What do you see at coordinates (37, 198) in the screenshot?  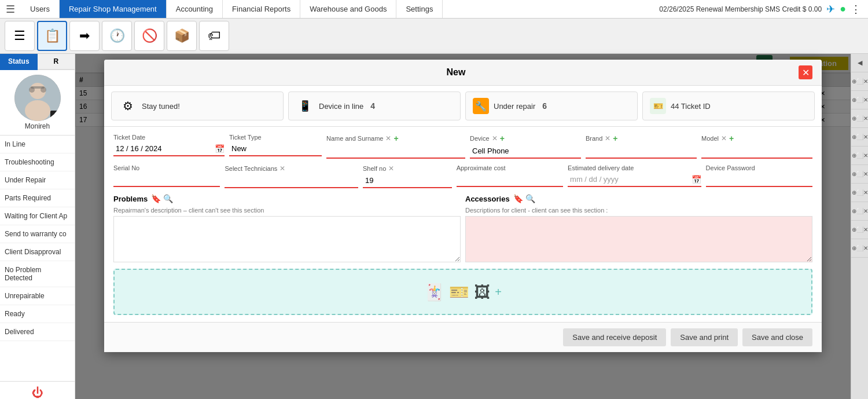 I see `sidebar-item-parts-required: Parts Required` at bounding box center [37, 198].